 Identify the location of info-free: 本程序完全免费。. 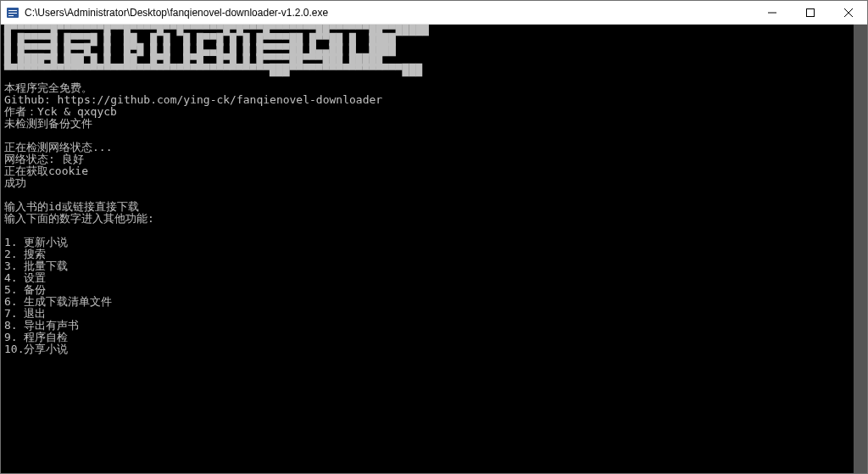
(429, 88).